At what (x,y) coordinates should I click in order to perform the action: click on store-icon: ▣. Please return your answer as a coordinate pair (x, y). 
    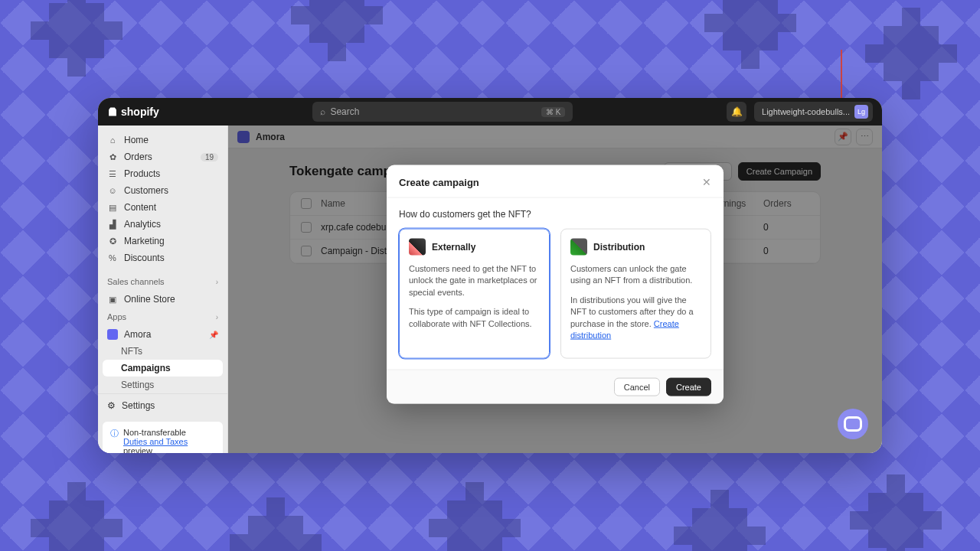
    Looking at the image, I should click on (113, 299).